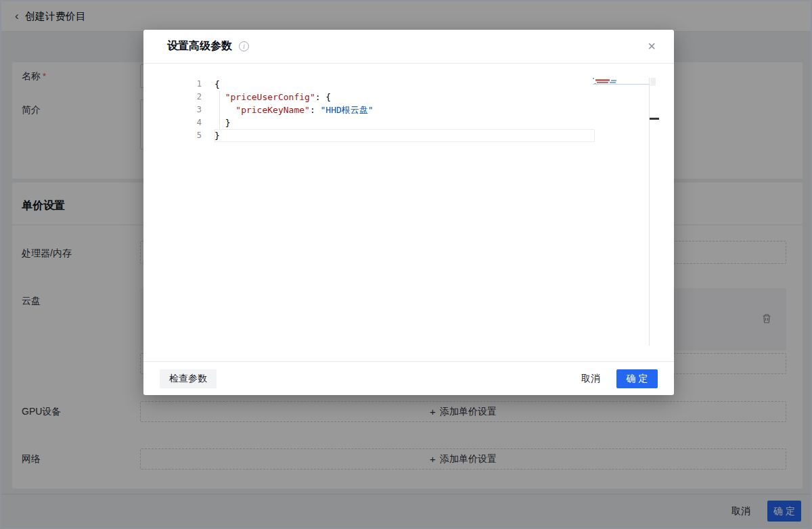  Describe the element at coordinates (637, 379) in the screenshot. I see `modal-confirm-button: 确 定` at that location.